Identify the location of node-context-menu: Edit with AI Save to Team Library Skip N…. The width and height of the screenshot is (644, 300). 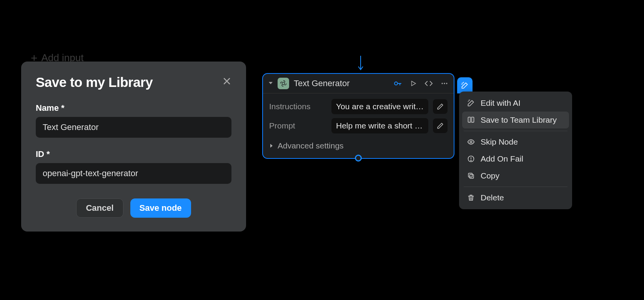
(516, 150).